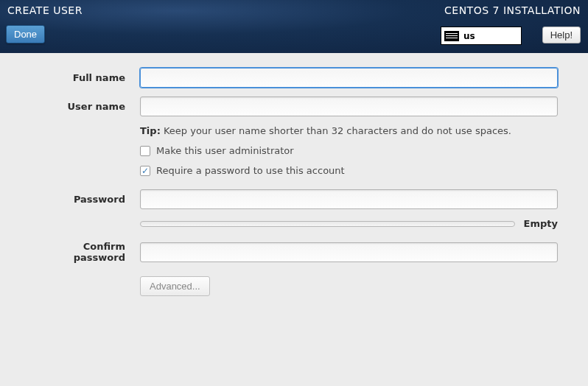 The height and width of the screenshot is (386, 588). What do you see at coordinates (513, 10) in the screenshot?
I see `installation-label: CENTOS 7 INSTALLATION` at bounding box center [513, 10].